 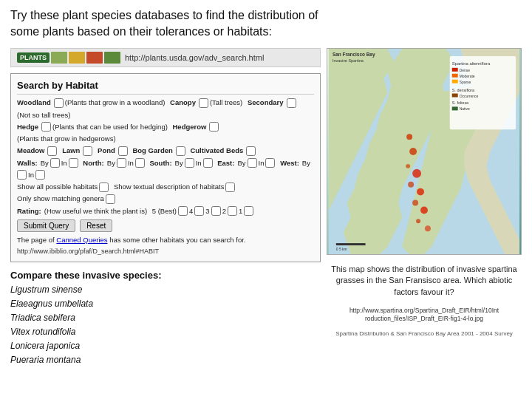 What do you see at coordinates (166, 332) in the screenshot?
I see `species-4: Vitex rotundifolia` at bounding box center [166, 332].